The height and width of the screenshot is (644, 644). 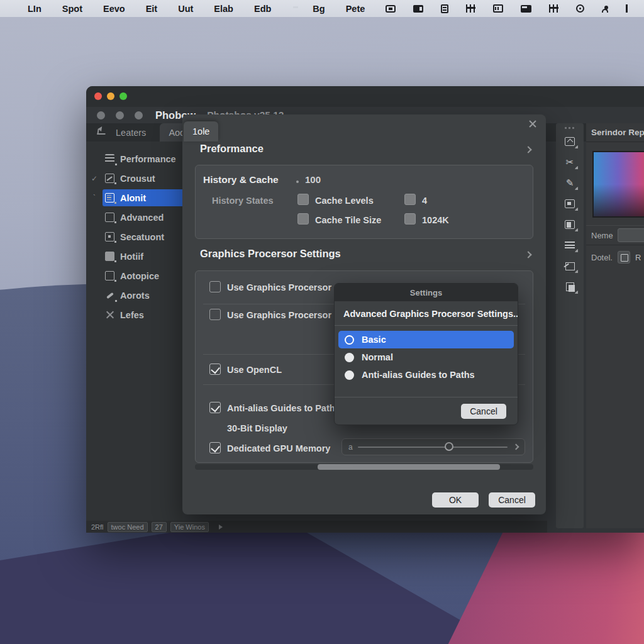 I want to click on cache-levels-value-checkbox, so click(x=410, y=199).